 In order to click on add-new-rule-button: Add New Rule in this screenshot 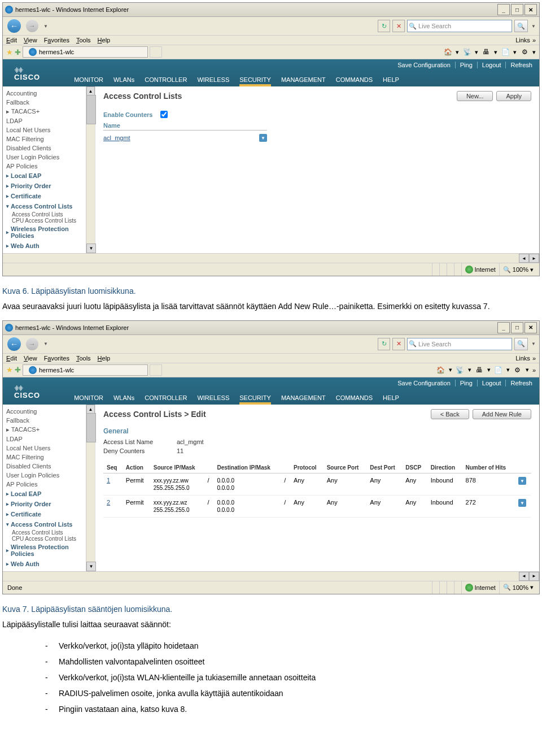, I will do `click(502, 414)`.